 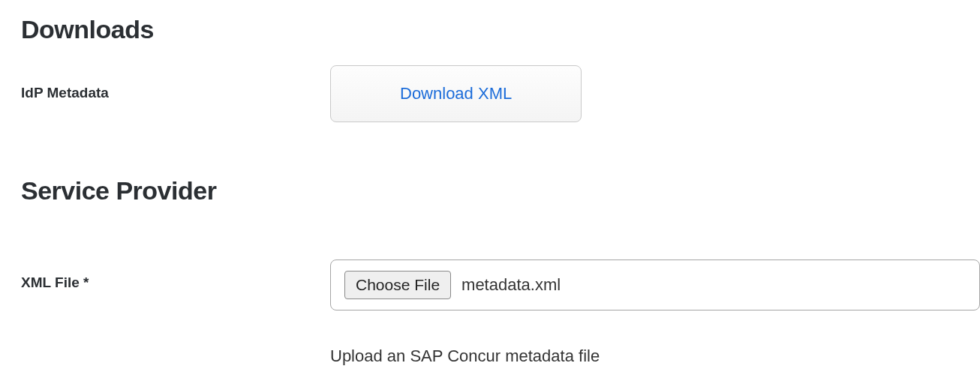 What do you see at coordinates (511, 285) in the screenshot?
I see `selected-file-name: metadata.xml` at bounding box center [511, 285].